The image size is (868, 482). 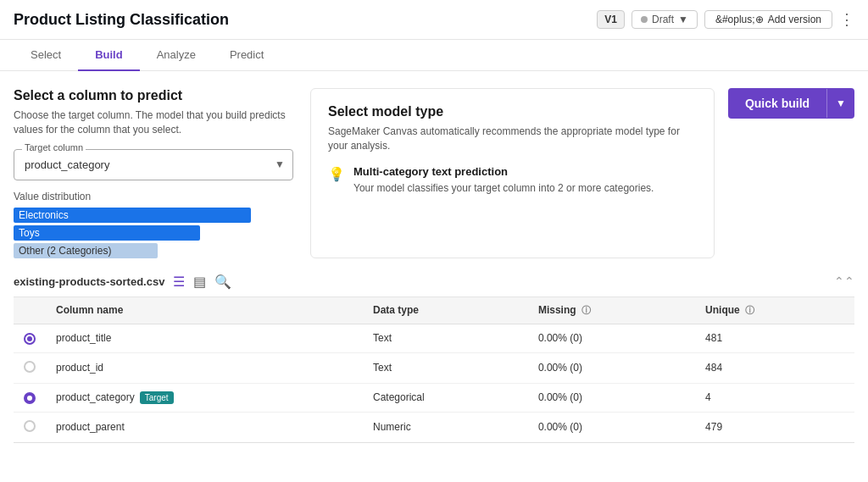 What do you see at coordinates (434, 311) in the screenshot?
I see `table-header-row: Column name Data type Missing ⓘ Unique ⓘ` at bounding box center [434, 311].